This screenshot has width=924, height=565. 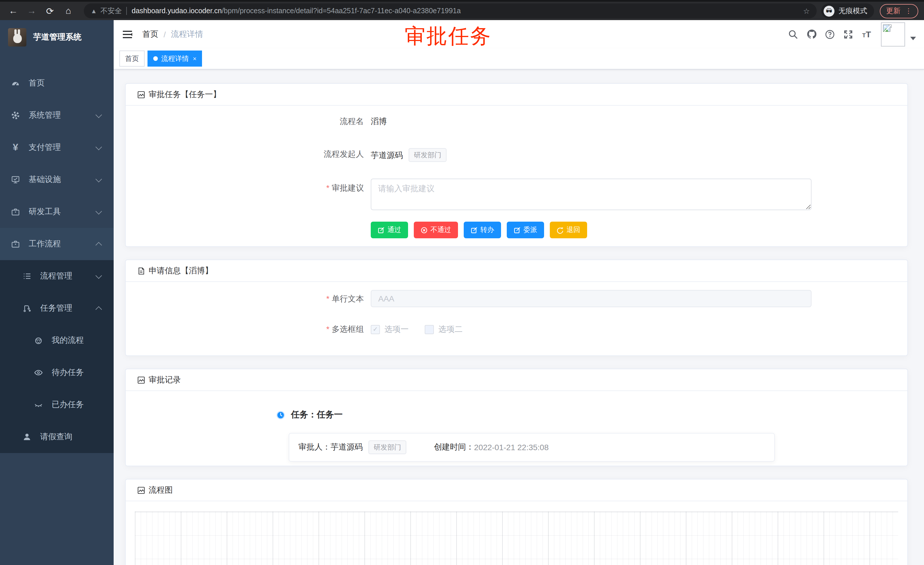 I want to click on sidebar-item-done-tasks: 已办任务, so click(x=57, y=405).